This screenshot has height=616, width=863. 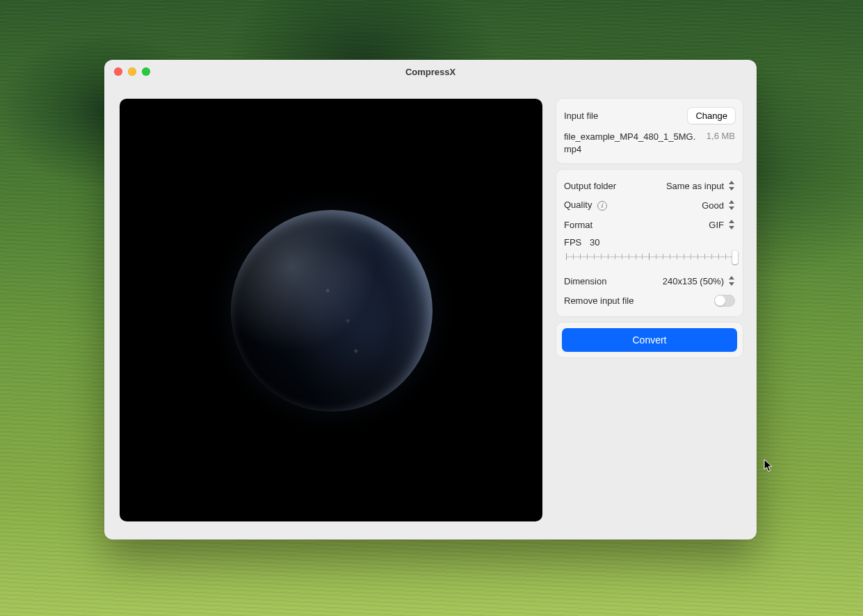 What do you see at coordinates (650, 340) in the screenshot?
I see `action-card: Convert` at bounding box center [650, 340].